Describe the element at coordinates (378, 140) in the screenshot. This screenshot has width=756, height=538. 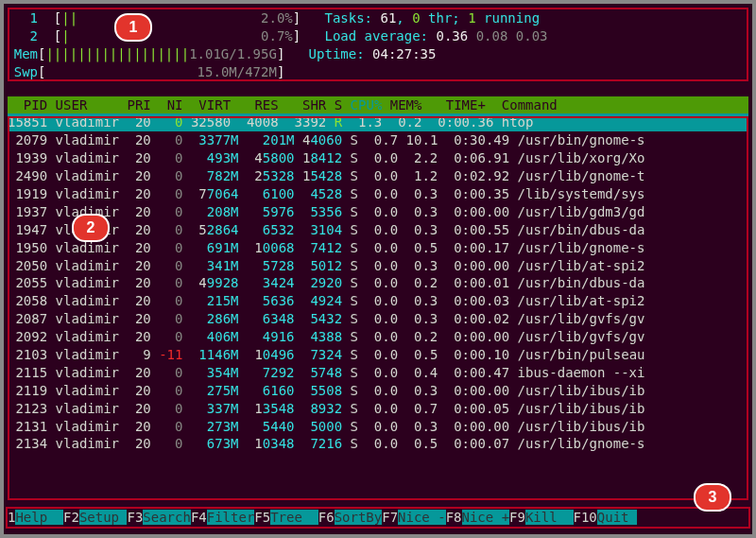
I see `table-row: 2079 vladimir 20 0 3377M 201M 44060 S 0.…` at that location.